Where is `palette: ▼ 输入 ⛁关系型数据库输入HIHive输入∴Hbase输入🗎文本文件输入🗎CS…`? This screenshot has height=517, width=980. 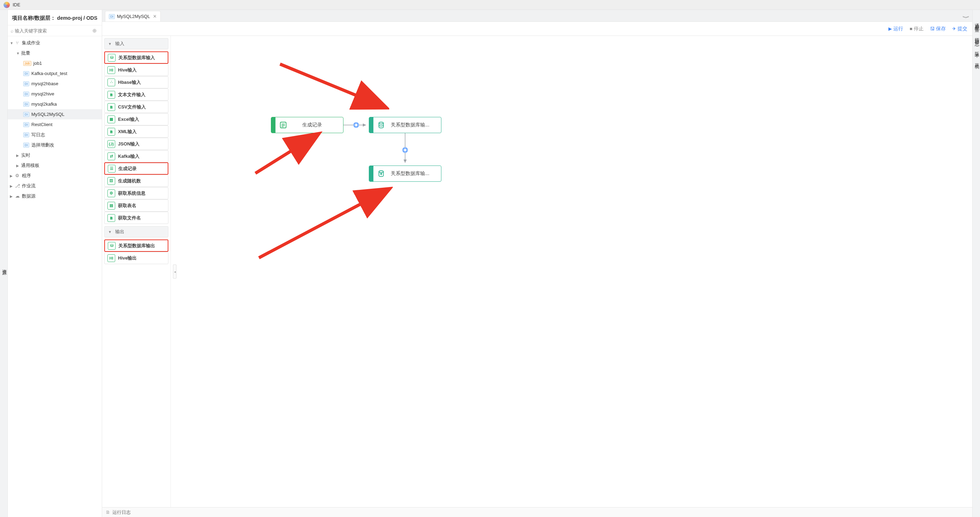
palette: ▼ 输入 ⛁关系型数据库输入HIHive输入∴Hbase输入🗎文本文件输入🗎CS… is located at coordinates (137, 272).